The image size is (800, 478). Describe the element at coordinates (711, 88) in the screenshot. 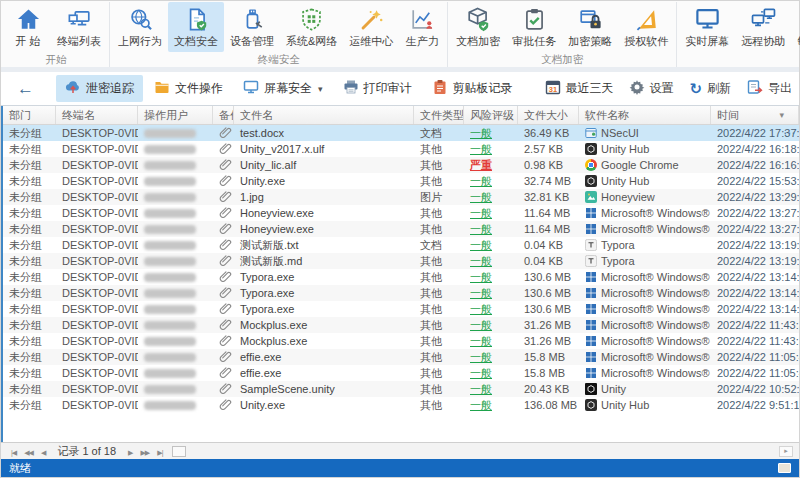

I see `refresh-button: ↻刷新` at that location.